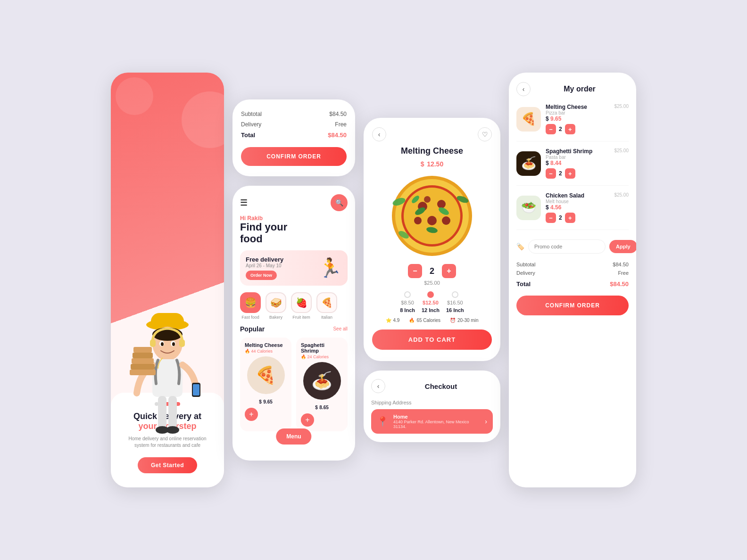 The image size is (747, 560). What do you see at coordinates (294, 218) in the screenshot?
I see `greeting: Hi Rakib` at bounding box center [294, 218].